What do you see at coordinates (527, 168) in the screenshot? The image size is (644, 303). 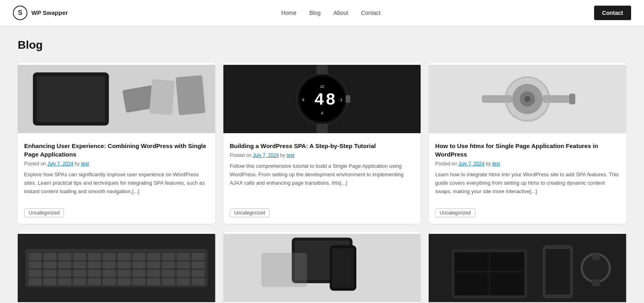 I see `card-body: How to Use htmx for Single Page Applicat…` at bounding box center [527, 168].